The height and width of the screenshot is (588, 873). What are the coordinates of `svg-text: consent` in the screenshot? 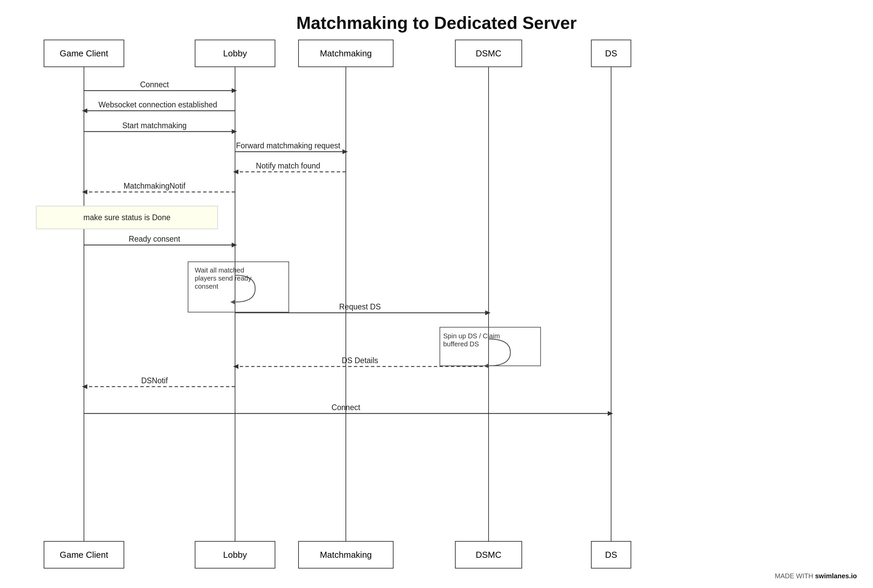 It's located at (206, 286).